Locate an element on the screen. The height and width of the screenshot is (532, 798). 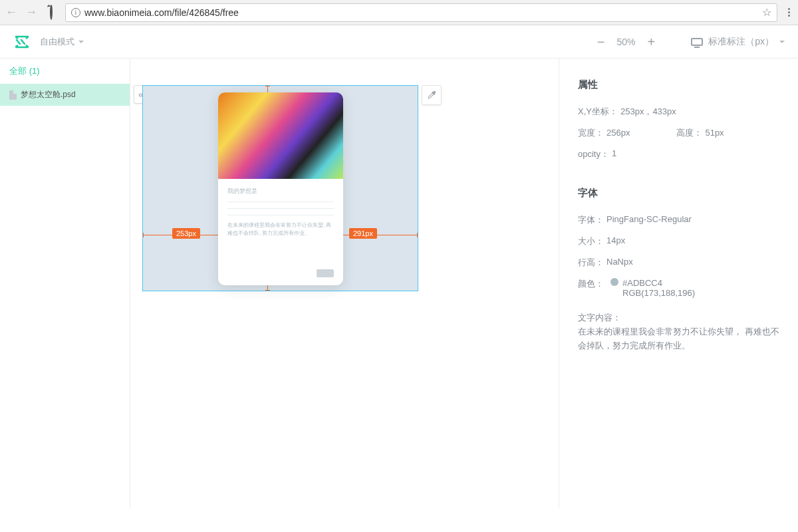
file-name: 梦想太空舱.psd is located at coordinates (48, 94).